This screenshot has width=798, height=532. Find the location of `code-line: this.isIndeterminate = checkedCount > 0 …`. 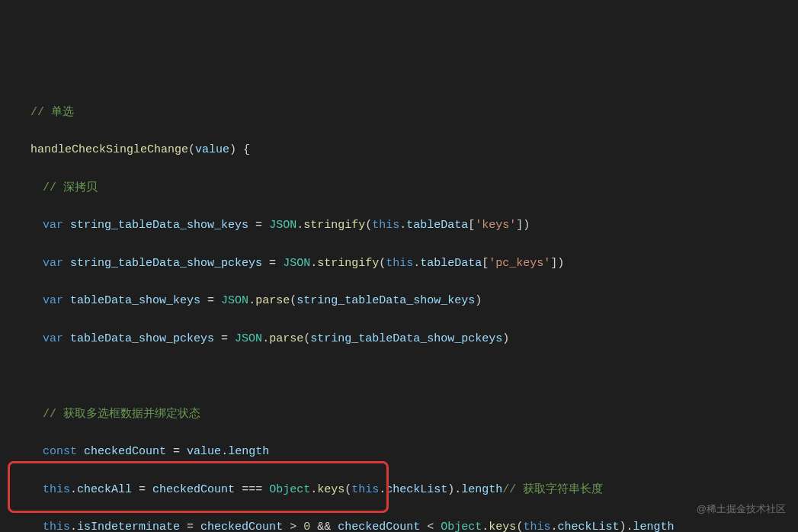

code-line: this.isIndeterminate = checkedCount > 0 … is located at coordinates (409, 525).